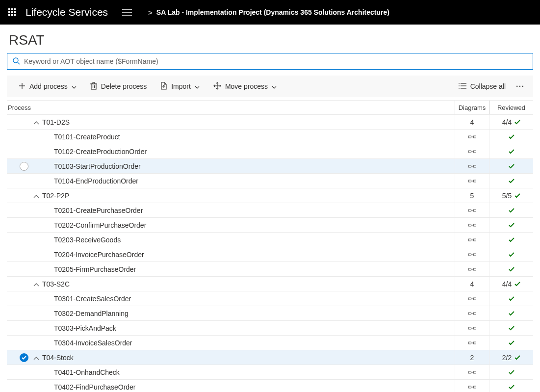  What do you see at coordinates (270, 166) in the screenshot?
I see `process-row: T0103-StartProductionOrder` at bounding box center [270, 166].